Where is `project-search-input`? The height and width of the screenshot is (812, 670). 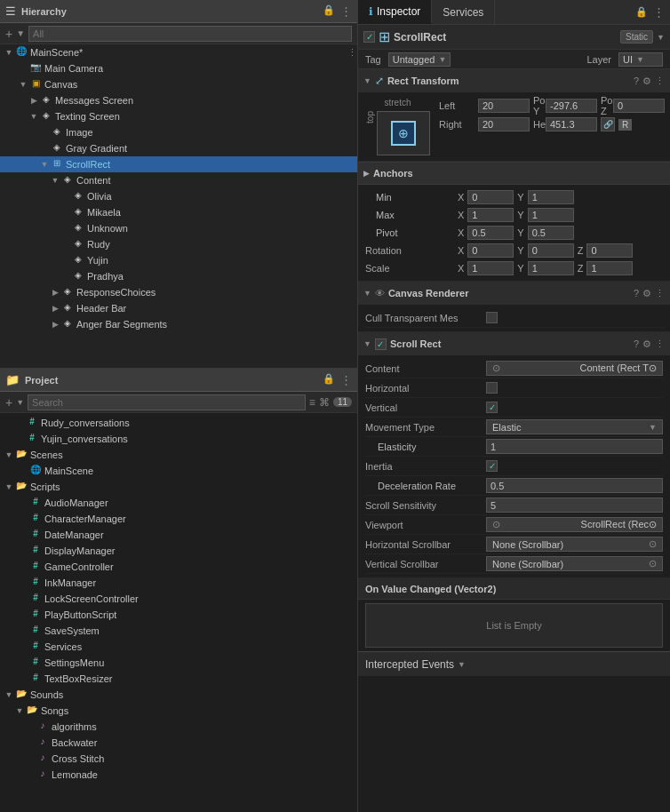
project-search-input is located at coordinates (167, 402).